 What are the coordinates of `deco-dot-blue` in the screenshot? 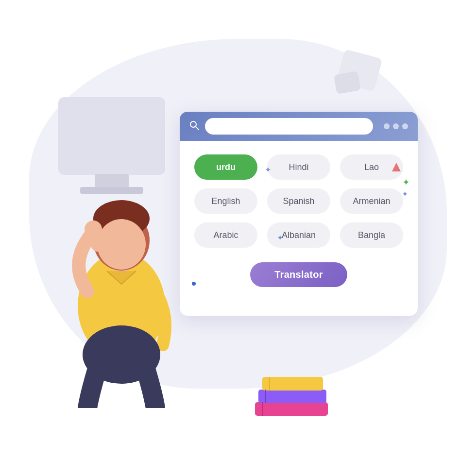 It's located at (194, 284).